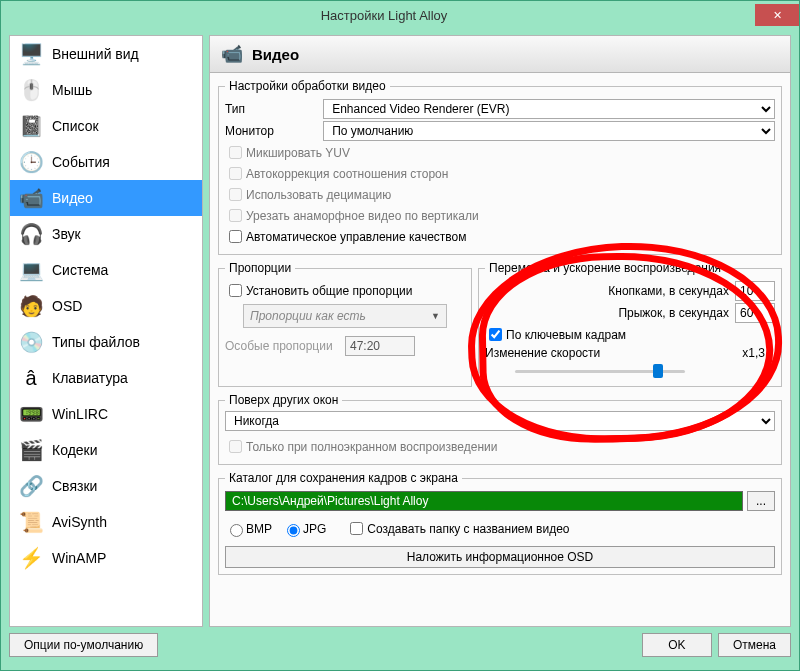 This screenshot has width=800, height=671. What do you see at coordinates (356, 528) in the screenshot?
I see `create-folder-checkbox` at bounding box center [356, 528].